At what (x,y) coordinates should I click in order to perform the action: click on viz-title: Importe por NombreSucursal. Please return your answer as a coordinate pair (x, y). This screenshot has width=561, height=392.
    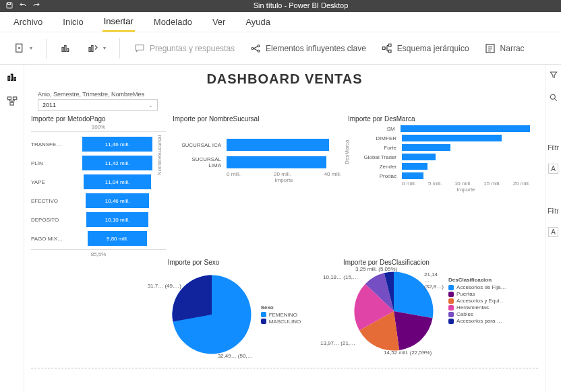
    Looking at the image, I should click on (257, 119).